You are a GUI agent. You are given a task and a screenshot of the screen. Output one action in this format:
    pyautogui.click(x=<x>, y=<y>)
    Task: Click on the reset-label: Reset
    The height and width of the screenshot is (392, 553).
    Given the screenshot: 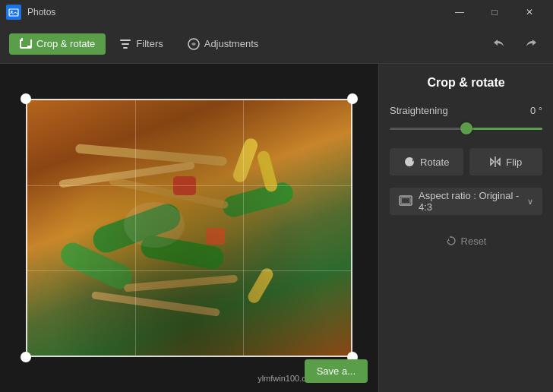 What is the action you would take?
    pyautogui.click(x=474, y=242)
    